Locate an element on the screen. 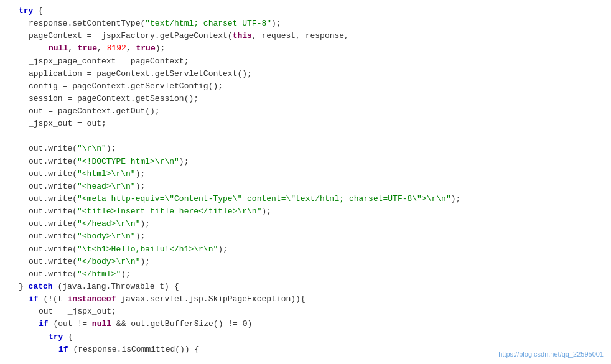 The width and height of the screenshot is (611, 364). line-text: out.write("</body>\r\n"); is located at coordinates (77, 262).